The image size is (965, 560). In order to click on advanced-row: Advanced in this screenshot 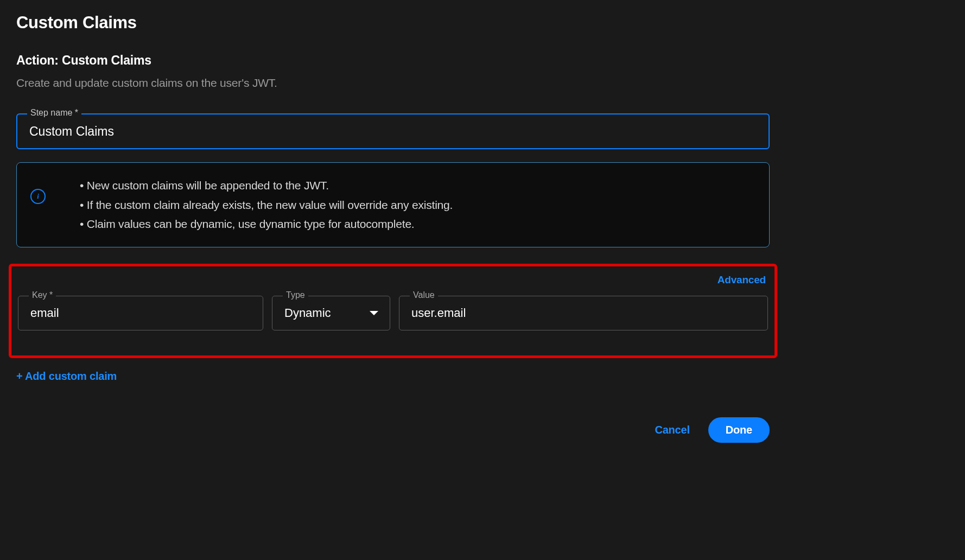, I will do `click(393, 280)`.